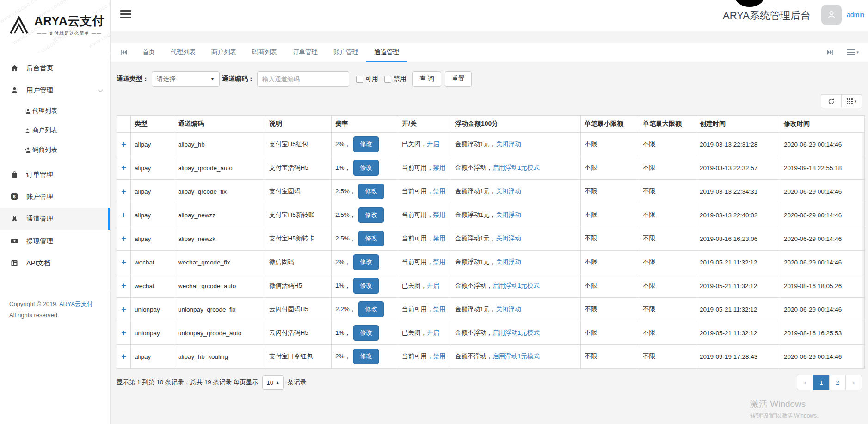 This screenshot has width=868, height=424. Describe the element at coordinates (474, 333) in the screenshot. I see `float-text: 金额不浮动，` at that location.